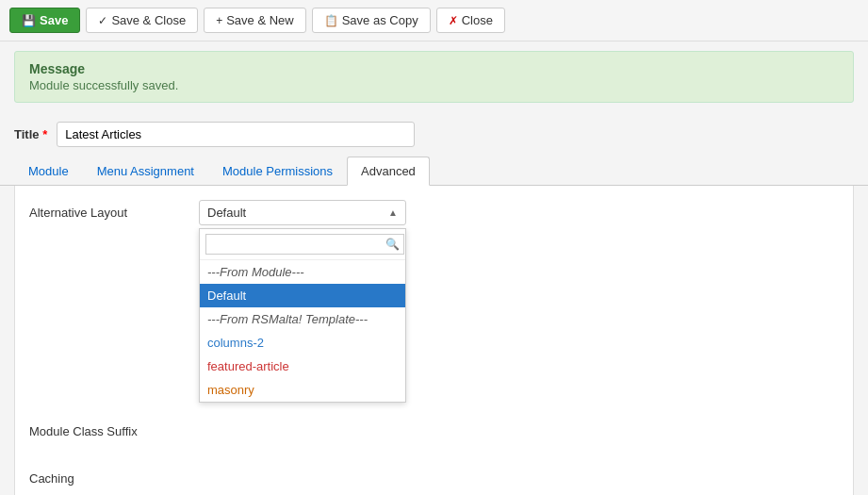 The height and width of the screenshot is (495, 868). Describe the element at coordinates (114, 209) in the screenshot. I see `alternative-layout-label: Alternative Layout` at that location.